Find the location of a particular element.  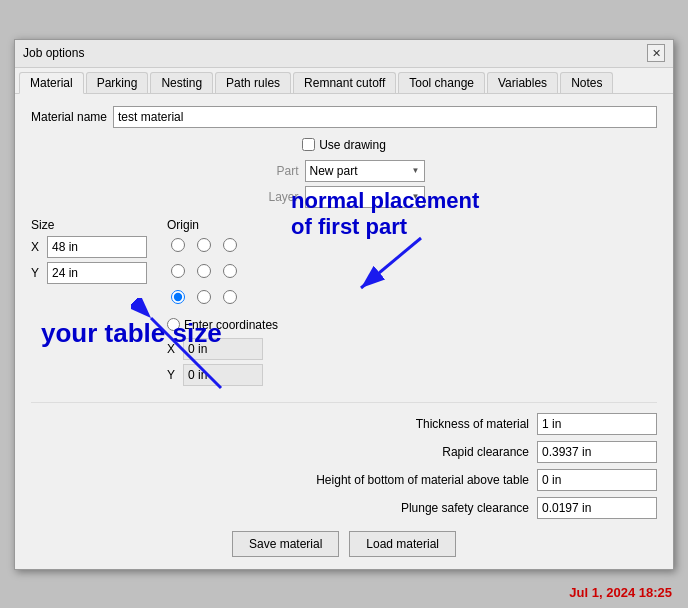

thickness-input is located at coordinates (597, 424).